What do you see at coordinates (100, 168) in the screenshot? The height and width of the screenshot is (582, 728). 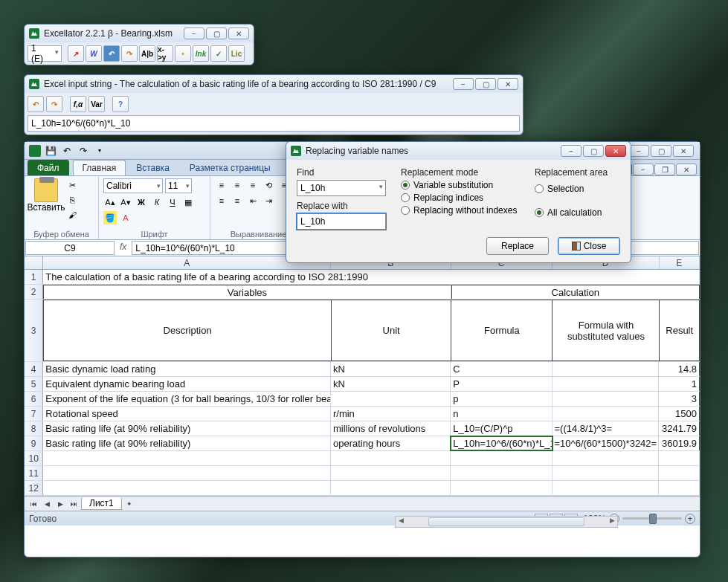 I see `tab-home: Главная` at bounding box center [100, 168].